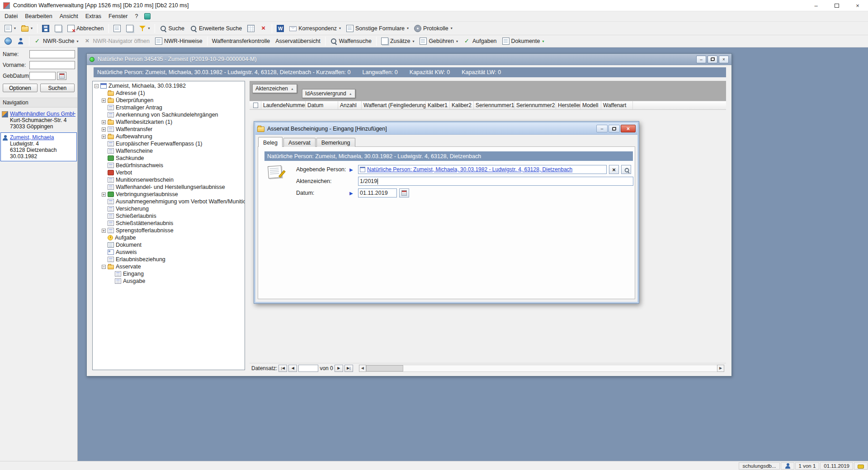  What do you see at coordinates (524, 41) in the screenshot?
I see `dokumente-button: Dokumente▾` at bounding box center [524, 41].